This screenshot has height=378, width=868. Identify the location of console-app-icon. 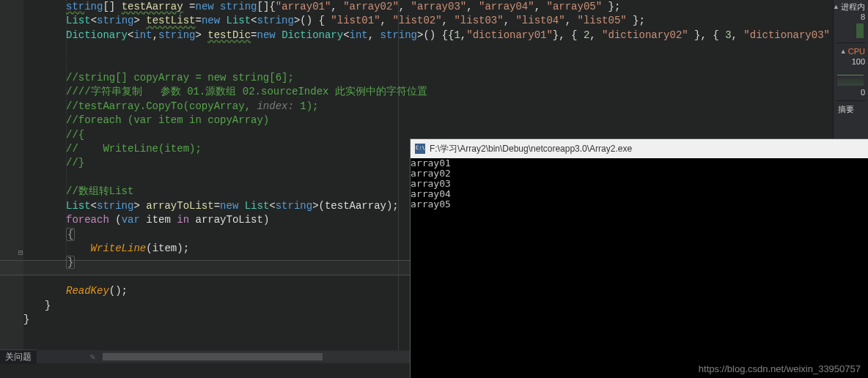
(420, 149).